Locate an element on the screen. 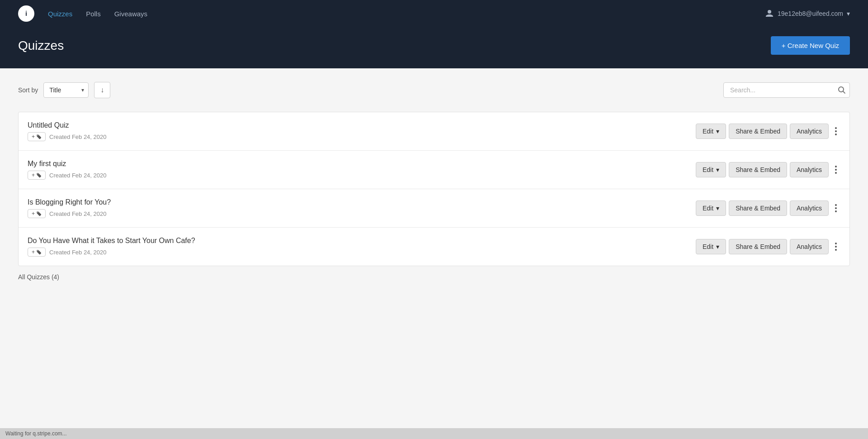  search-wrapper is located at coordinates (787, 90).